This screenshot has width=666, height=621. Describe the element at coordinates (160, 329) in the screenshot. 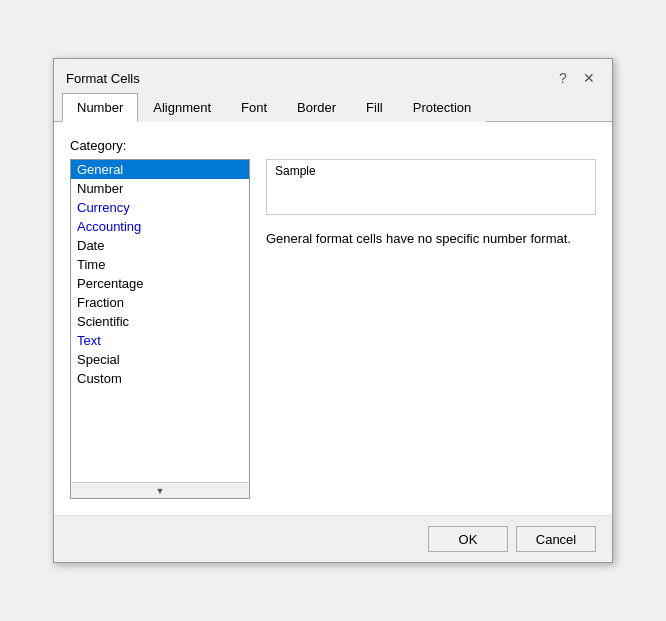

I see `category-list-wrapper: GeneralNumberCurrencyAccountingDateTimeP…` at that location.